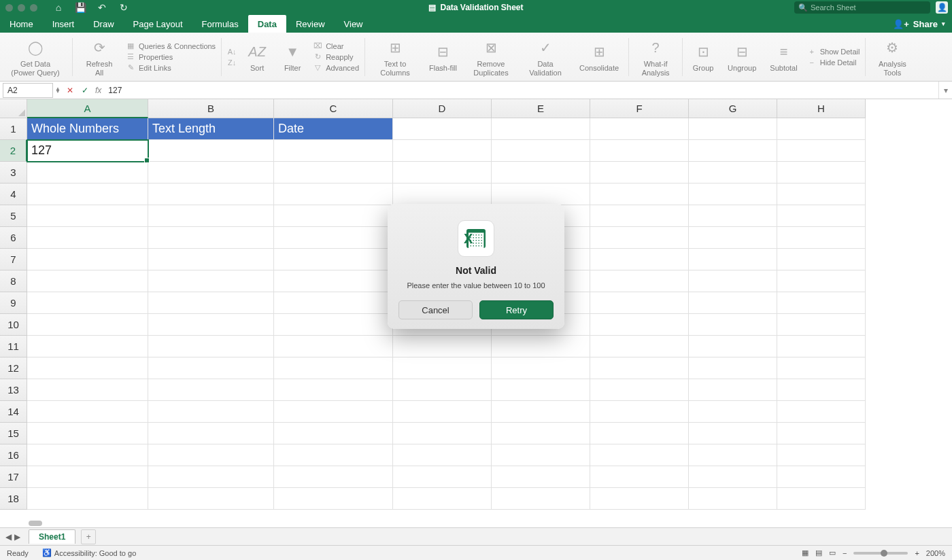 The height and width of the screenshot is (560, 952). What do you see at coordinates (88, 390) in the screenshot?
I see `cell-A13` at bounding box center [88, 390].